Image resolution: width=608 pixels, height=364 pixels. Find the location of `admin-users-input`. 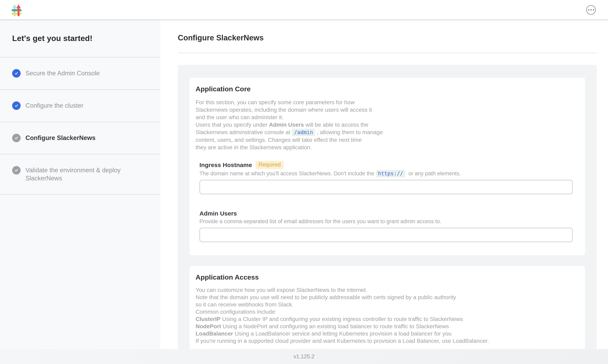

admin-users-input is located at coordinates (386, 235).